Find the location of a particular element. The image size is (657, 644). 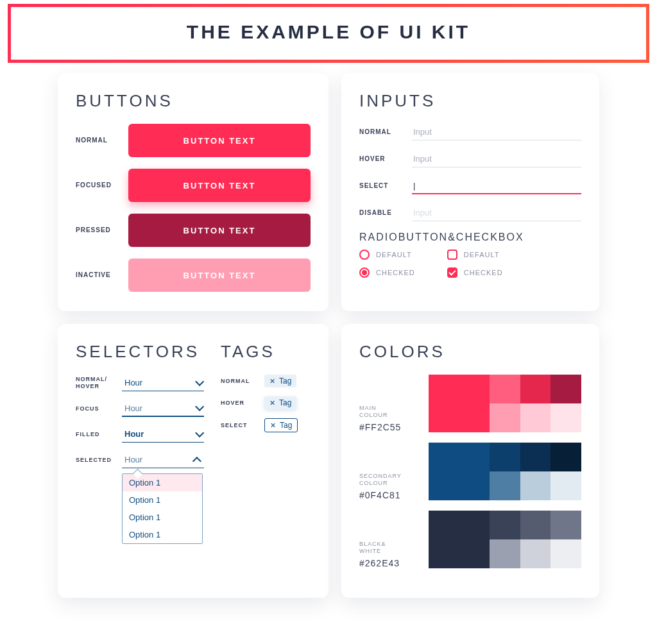

tag-select: ✕ Tag is located at coordinates (281, 425).